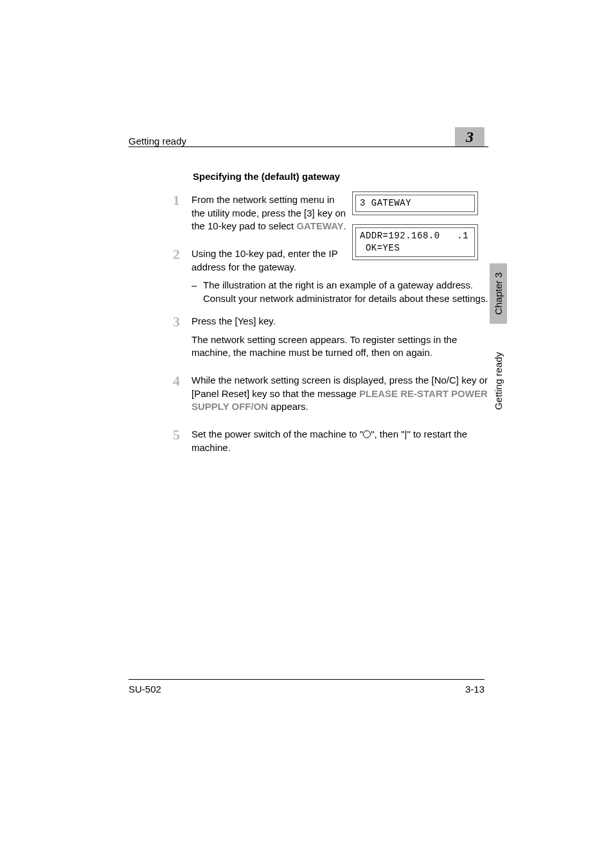 The image size is (613, 868). Describe the element at coordinates (324, 346) in the screenshot. I see `text-run: The network setting screen appears. To r…` at that location.